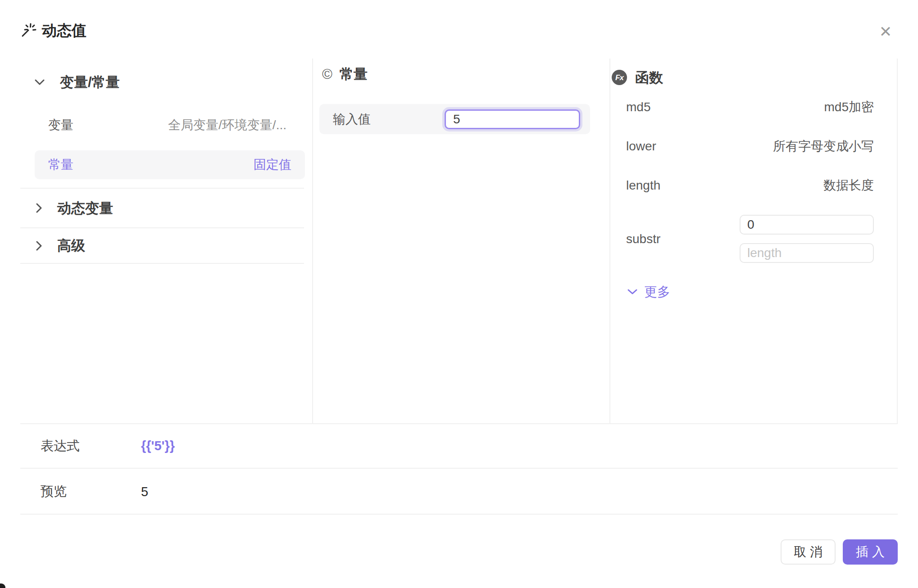  What do you see at coordinates (762, 292) in the screenshot?
I see `more-functions-link: 更多` at bounding box center [762, 292].